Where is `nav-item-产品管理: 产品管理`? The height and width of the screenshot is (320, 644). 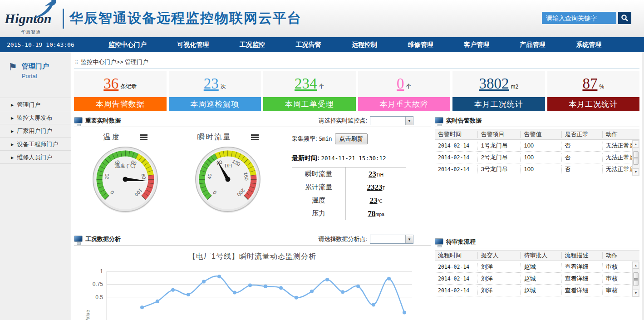 nav-item-产品管理: 产品管理 is located at coordinates (533, 45).